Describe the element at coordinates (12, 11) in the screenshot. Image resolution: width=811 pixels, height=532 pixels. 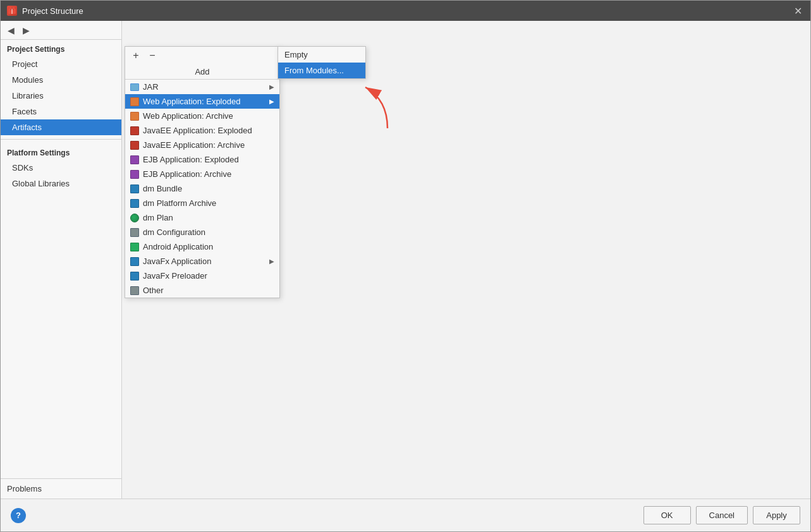
I see `app-icon` at that location.